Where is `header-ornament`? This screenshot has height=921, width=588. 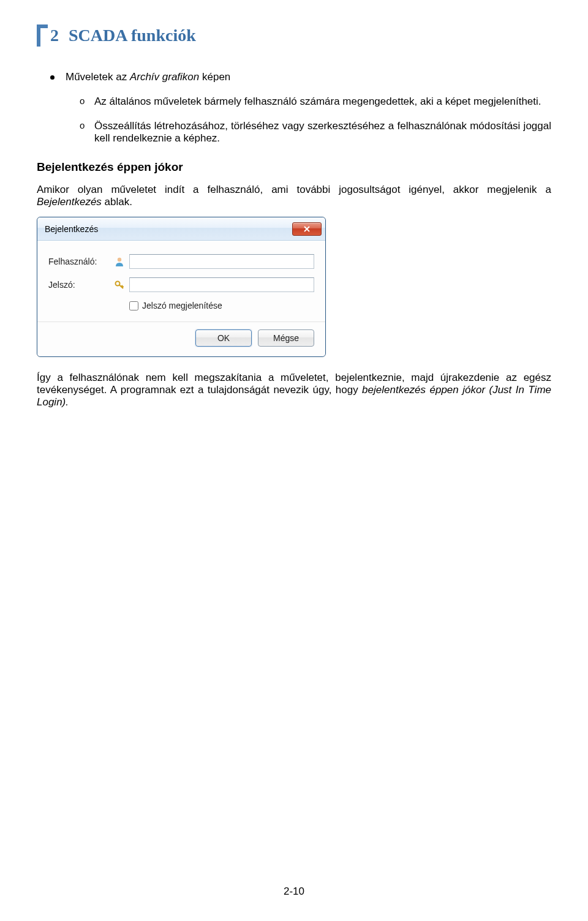
header-ornament is located at coordinates (42, 36).